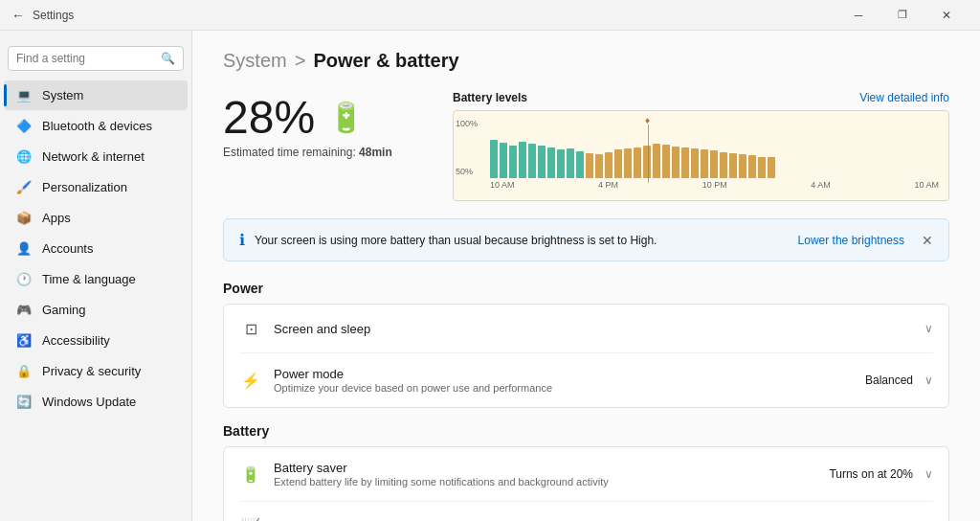 The image size is (980, 521). Describe the element at coordinates (386, 61) in the screenshot. I see `breadcrumb-current: Power & battery` at that location.